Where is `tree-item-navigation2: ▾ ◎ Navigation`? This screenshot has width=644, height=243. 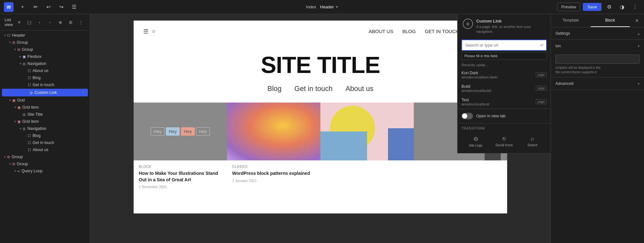 tree-item-navigation2: ▾ ◎ Navigation is located at coordinates (45, 129).